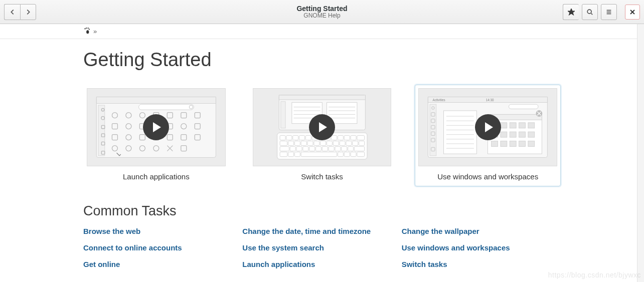 The image size is (644, 282). Describe the element at coordinates (456, 247) in the screenshot. I see `task-windows-ws: Use windows and workspaces` at that location.